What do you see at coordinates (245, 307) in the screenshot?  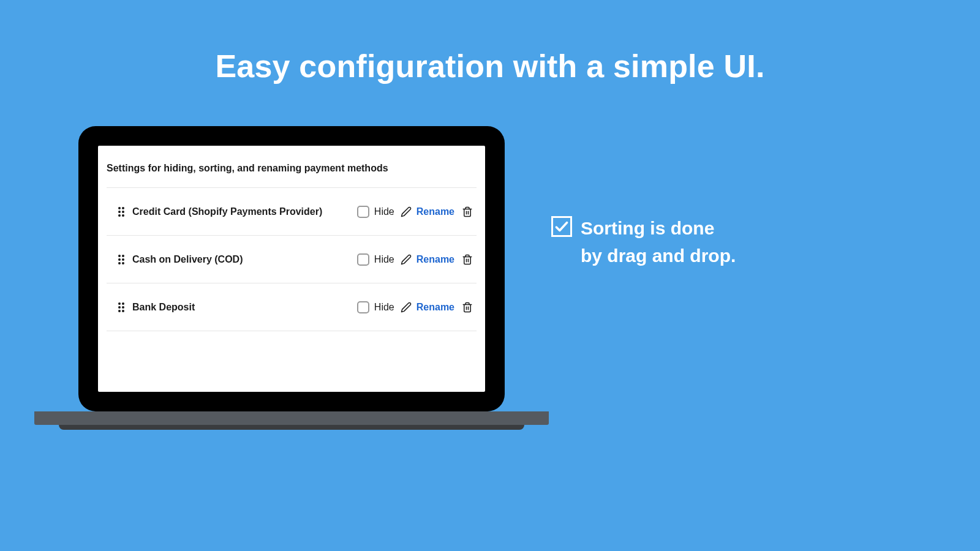 I see `payment-method-name: Bank Deposit` at bounding box center [245, 307].